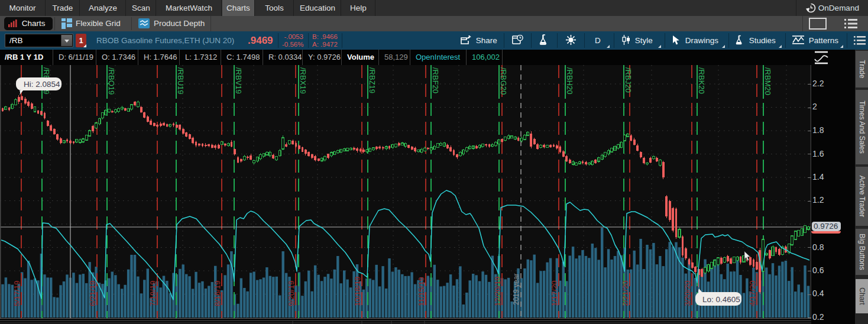 This screenshot has height=324, width=868. What do you see at coordinates (752, 293) in the screenshot?
I see `svg-text: 4/17/20` at bounding box center [752, 293].